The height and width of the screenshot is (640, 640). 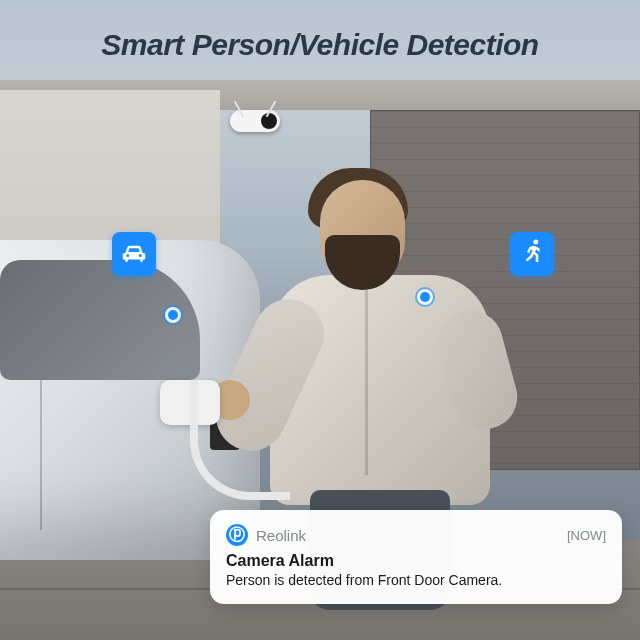 I want to click on person-detection-marker, so click(x=425, y=297).